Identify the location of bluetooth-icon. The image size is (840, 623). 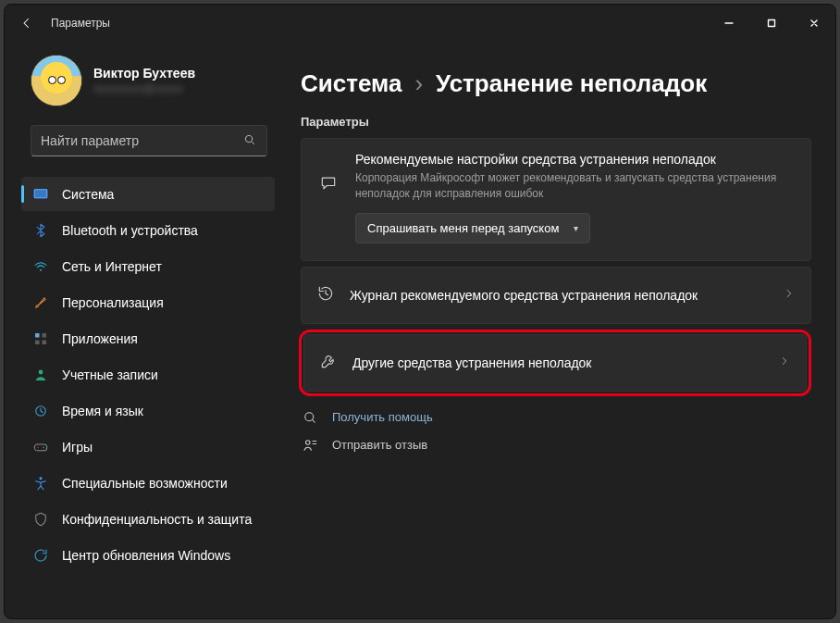
(41, 231).